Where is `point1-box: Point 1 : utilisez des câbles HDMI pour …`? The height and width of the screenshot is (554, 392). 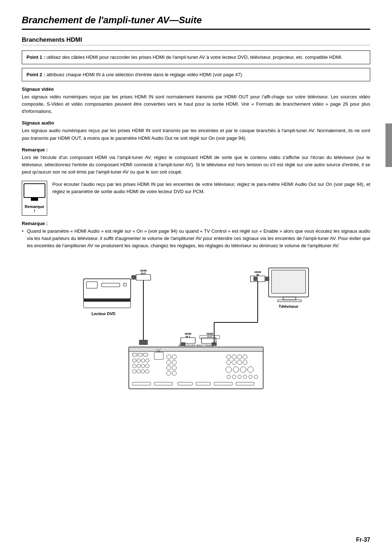 point1-box: Point 1 : utilisez des câbles HDMI pour … is located at coordinates (196, 57).